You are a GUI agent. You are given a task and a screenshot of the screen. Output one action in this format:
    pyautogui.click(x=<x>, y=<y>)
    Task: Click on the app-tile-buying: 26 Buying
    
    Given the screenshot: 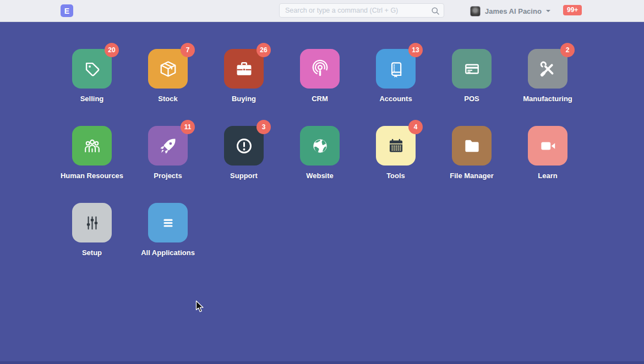 What is the action you would take?
    pyautogui.click(x=244, y=76)
    